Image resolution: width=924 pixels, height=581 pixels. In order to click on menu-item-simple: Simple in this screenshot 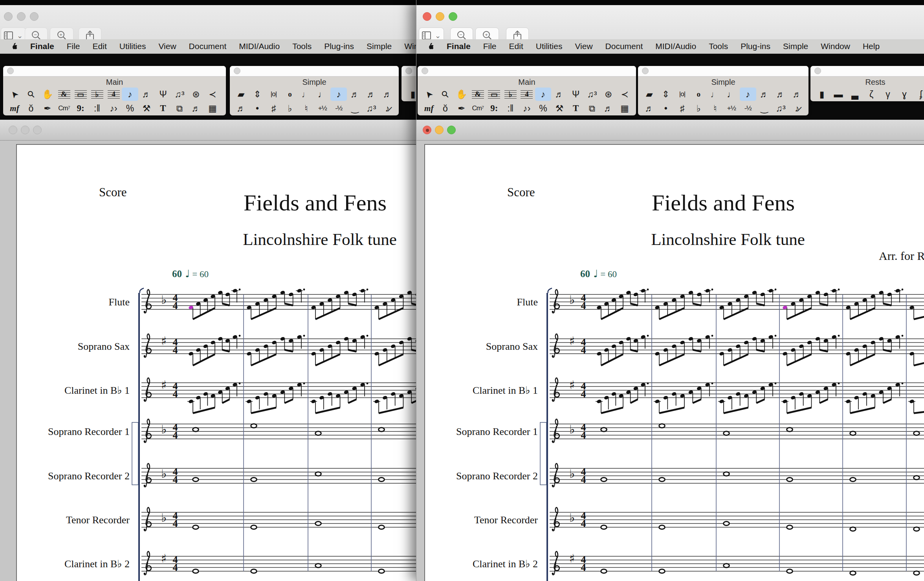, I will do `click(379, 46)`.